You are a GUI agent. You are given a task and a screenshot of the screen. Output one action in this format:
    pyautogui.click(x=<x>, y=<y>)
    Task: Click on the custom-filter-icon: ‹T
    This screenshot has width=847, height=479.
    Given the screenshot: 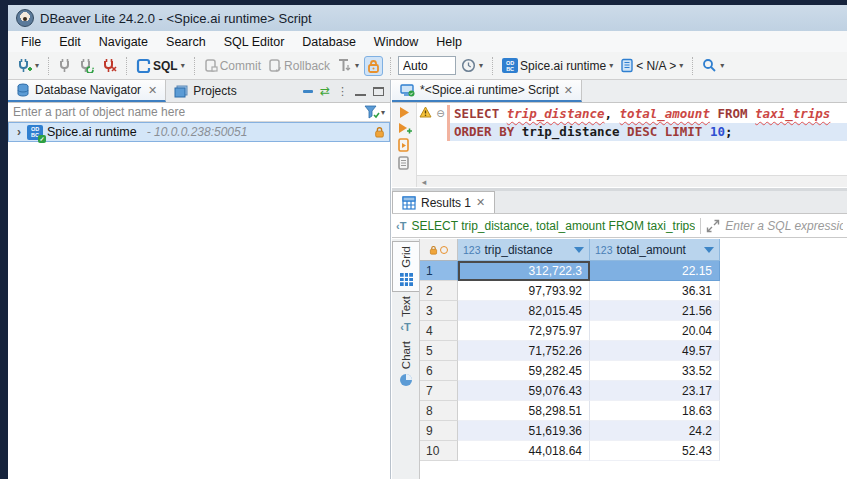 What is the action you would take?
    pyautogui.click(x=401, y=226)
    